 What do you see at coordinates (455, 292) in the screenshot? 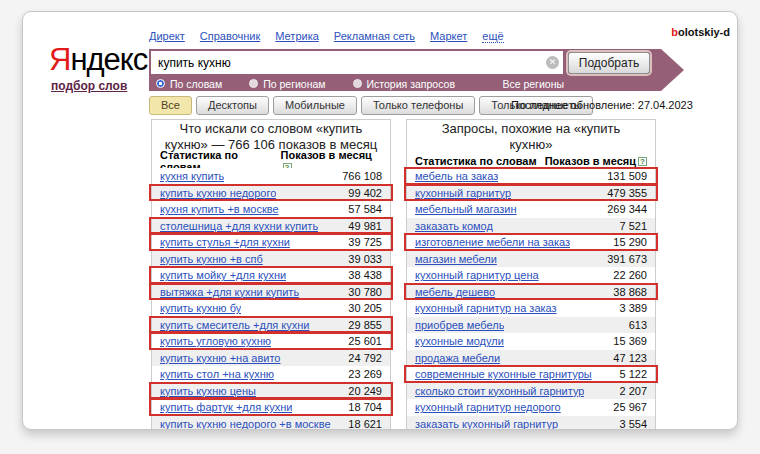
I see `keyword-link: мебель дешево` at bounding box center [455, 292].